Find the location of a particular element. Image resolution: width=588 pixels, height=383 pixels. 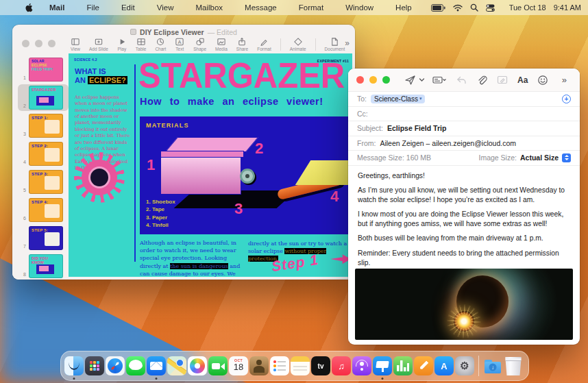

header-fields-icon is located at coordinates (439, 79).